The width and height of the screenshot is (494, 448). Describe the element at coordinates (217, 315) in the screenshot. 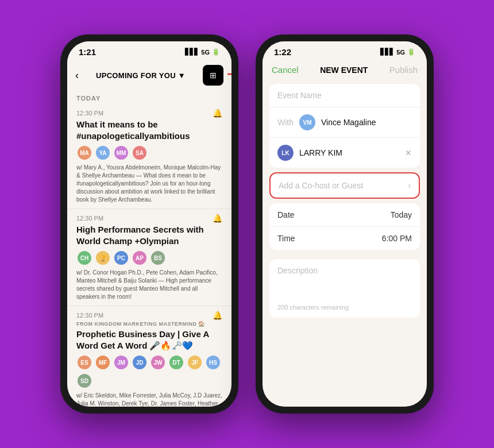

I see `bell-icon-3: 🔔` at that location.